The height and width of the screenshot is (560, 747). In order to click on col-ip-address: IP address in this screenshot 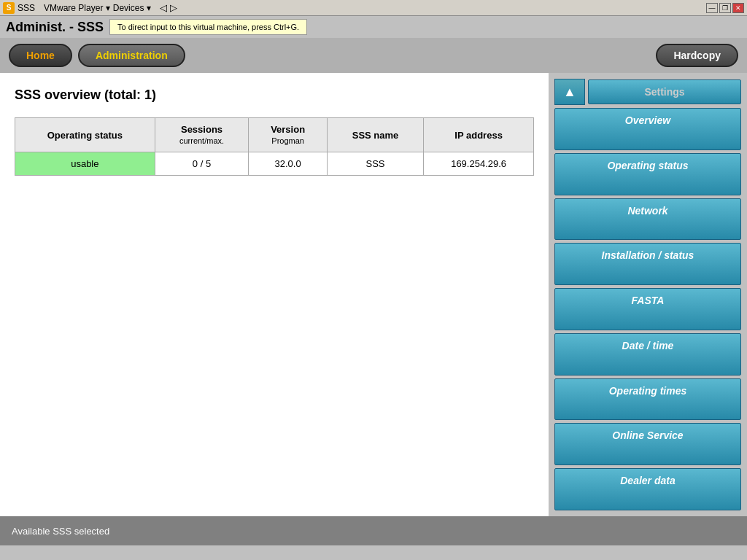, I will do `click(479, 136)`.